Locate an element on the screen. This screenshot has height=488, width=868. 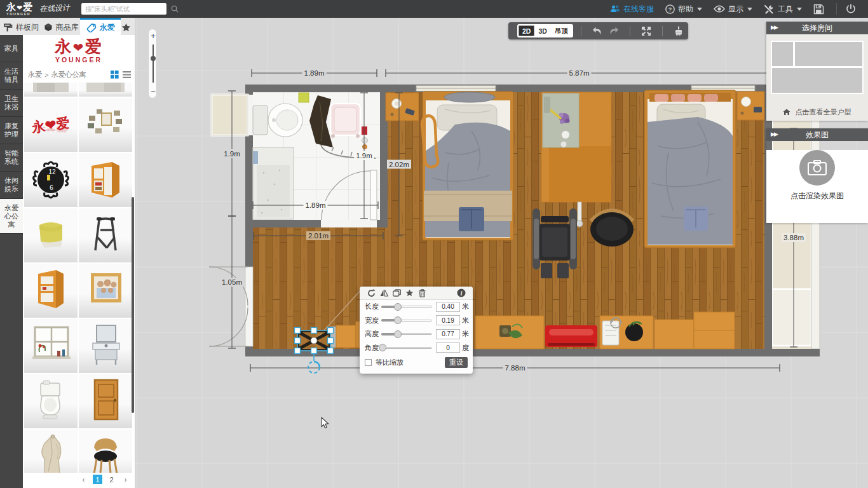
view-panorama-label: 点击查看全景户型 is located at coordinates (824, 112).